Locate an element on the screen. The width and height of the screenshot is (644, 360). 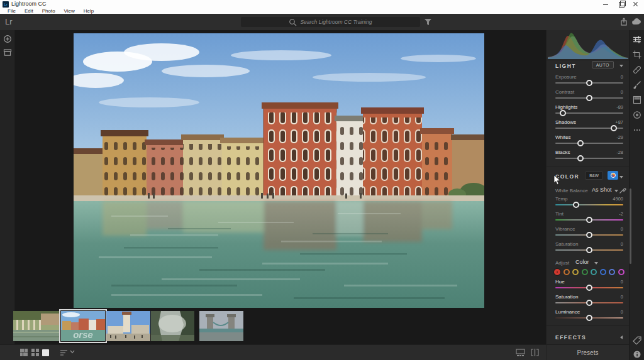
before-after-compare-icon is located at coordinates (535, 352).